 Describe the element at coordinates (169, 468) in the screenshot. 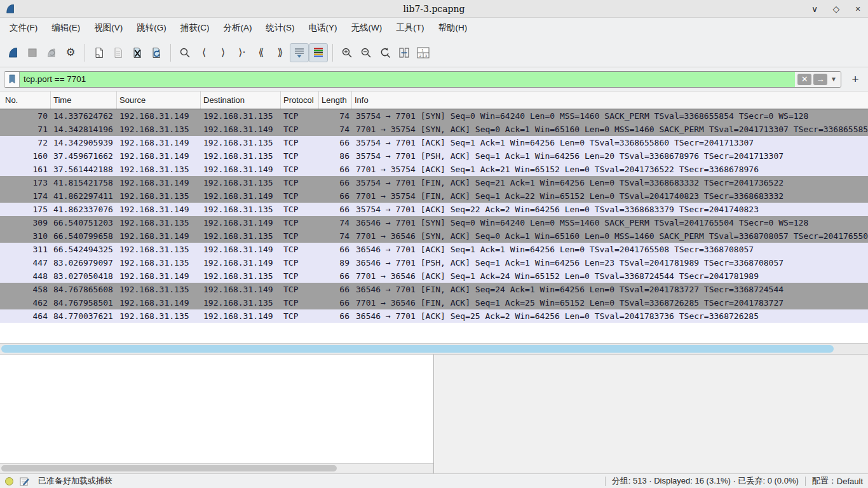

I see `packet-details-hscrollbar-thumb` at that location.